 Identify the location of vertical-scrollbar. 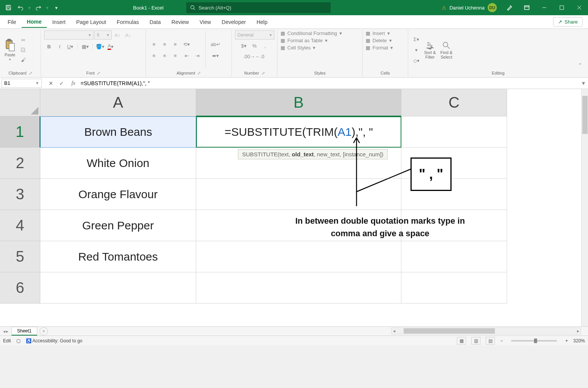
(585, 208).